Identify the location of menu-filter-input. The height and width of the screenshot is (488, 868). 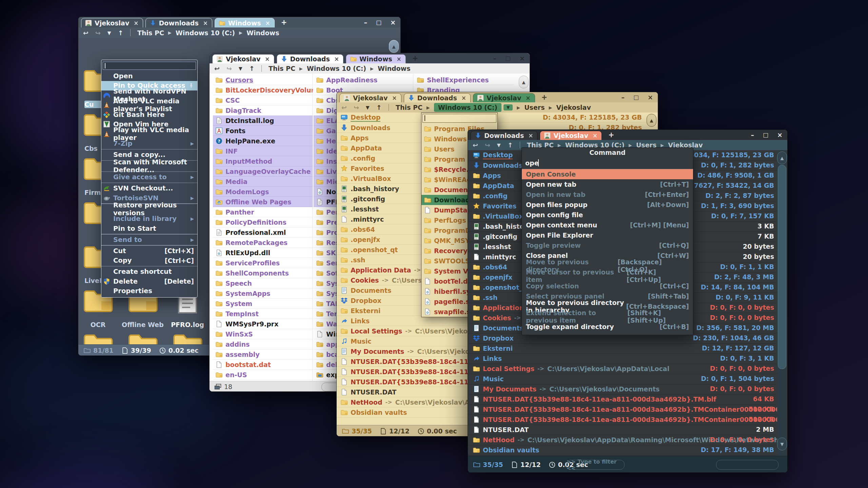
(149, 66).